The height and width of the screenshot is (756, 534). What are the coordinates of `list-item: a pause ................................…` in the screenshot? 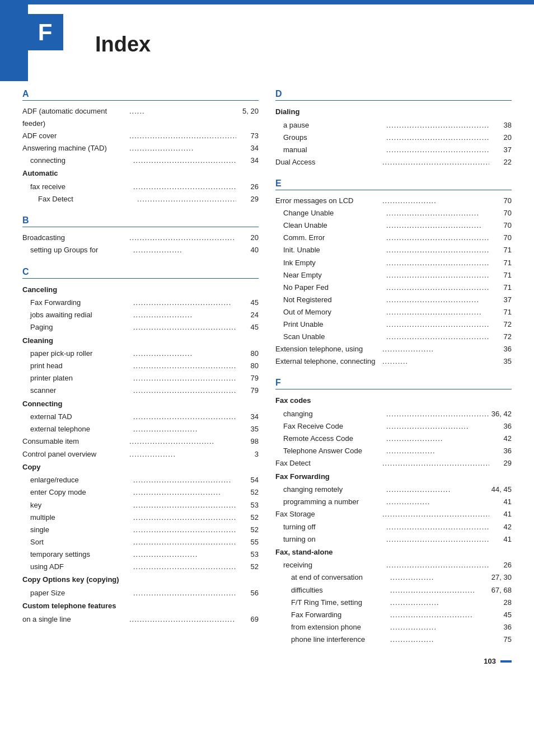 It's located at (394, 125).